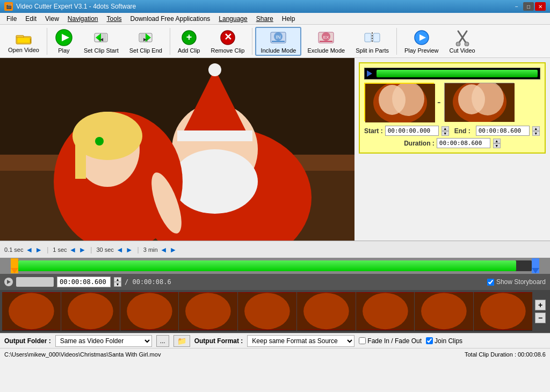 The image size is (550, 392). What do you see at coordinates (15, 266) in the screenshot?
I see `timeline-handle-left` at bounding box center [15, 266].